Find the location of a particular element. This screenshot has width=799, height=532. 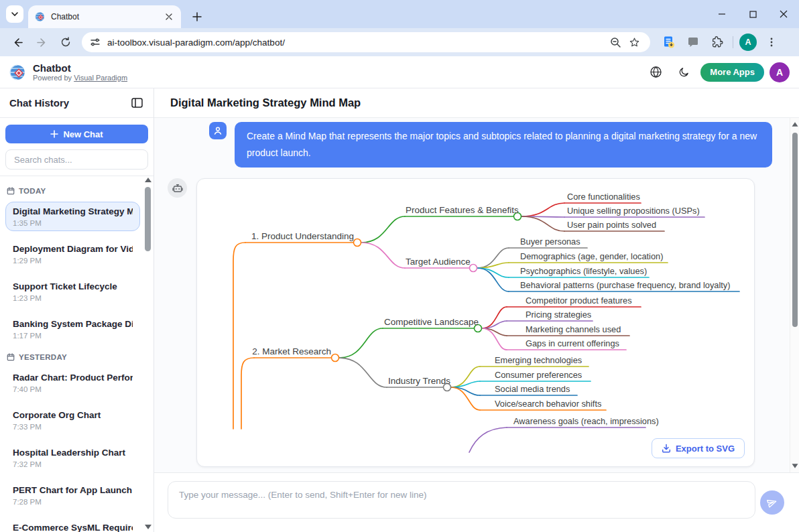

chat-list-item: Deployment Diagram for Vid...1:29 PM is located at coordinates (72, 254).